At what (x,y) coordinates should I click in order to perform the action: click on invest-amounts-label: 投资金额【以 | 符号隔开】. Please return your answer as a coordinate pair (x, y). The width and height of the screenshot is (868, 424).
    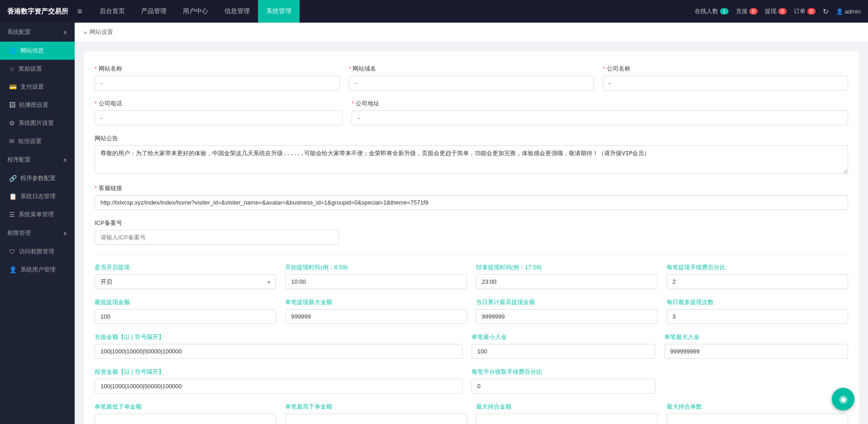
    Looking at the image, I should click on (279, 372).